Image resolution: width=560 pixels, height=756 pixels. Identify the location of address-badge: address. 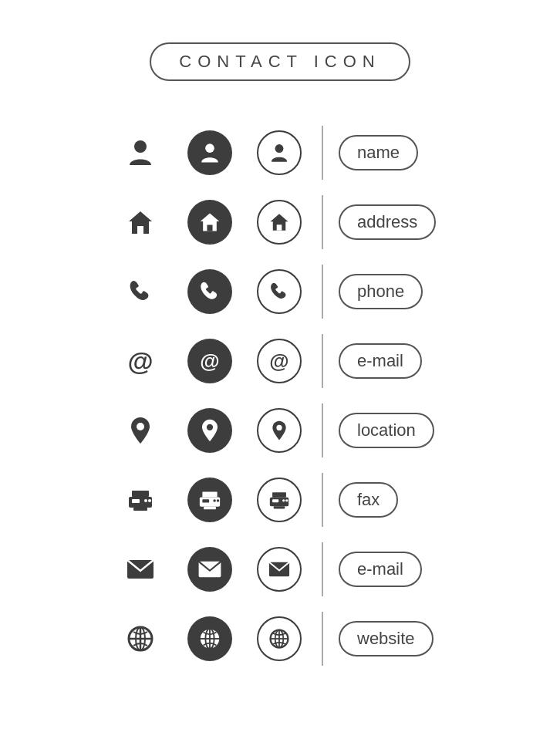
(387, 222).